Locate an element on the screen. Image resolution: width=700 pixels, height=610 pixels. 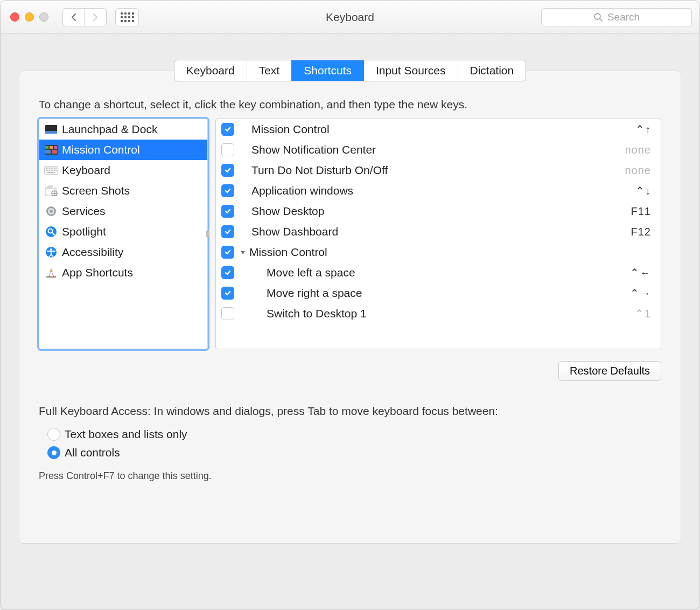
sidebar-item-spotlight: Spotlight is located at coordinates (123, 232).